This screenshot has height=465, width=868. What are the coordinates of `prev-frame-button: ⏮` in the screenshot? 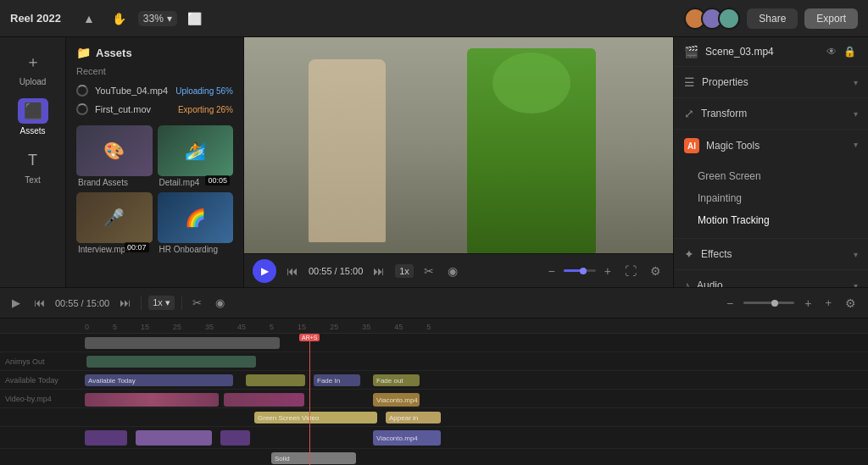 It's located at (292, 271).